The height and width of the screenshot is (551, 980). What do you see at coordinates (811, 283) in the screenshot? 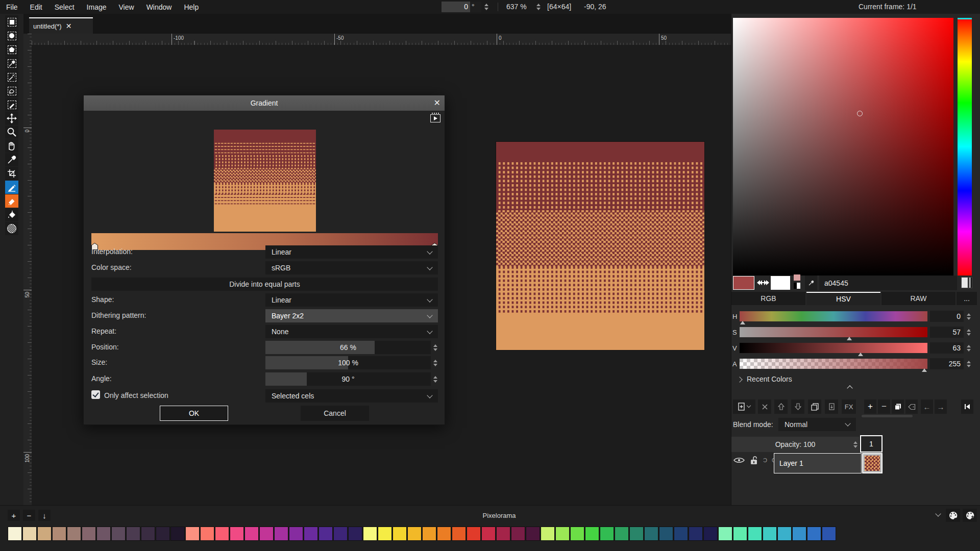
I see `eyedropper-button` at bounding box center [811, 283].